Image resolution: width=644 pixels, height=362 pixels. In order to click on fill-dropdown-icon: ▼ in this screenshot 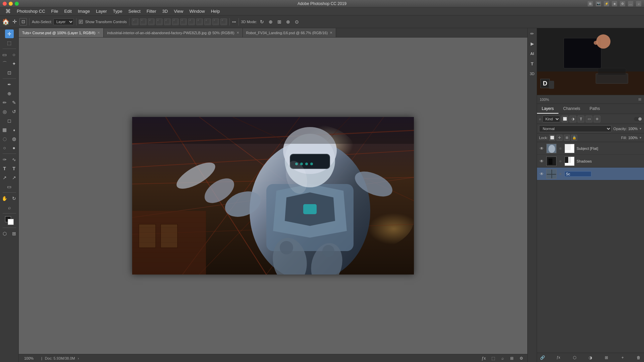, I will do `click(641, 138)`.